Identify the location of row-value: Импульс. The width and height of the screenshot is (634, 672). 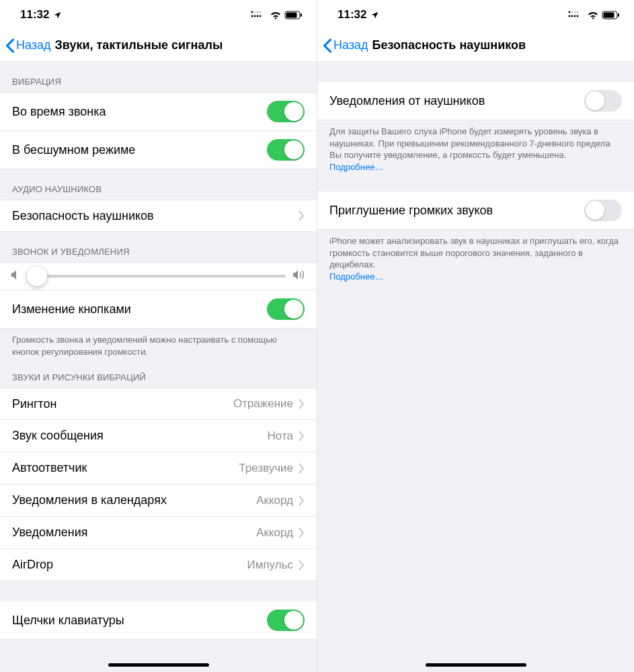
(270, 565).